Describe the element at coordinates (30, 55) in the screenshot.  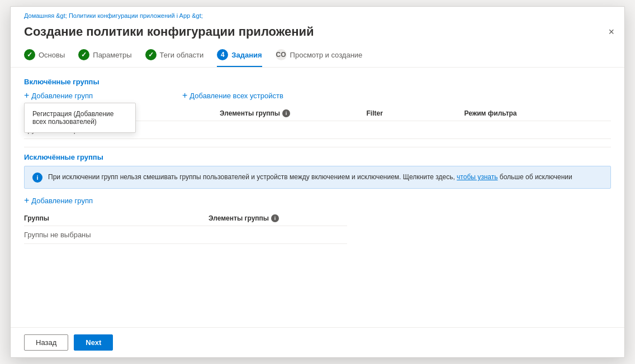
I see `step-basics-icon: ✓` at that location.